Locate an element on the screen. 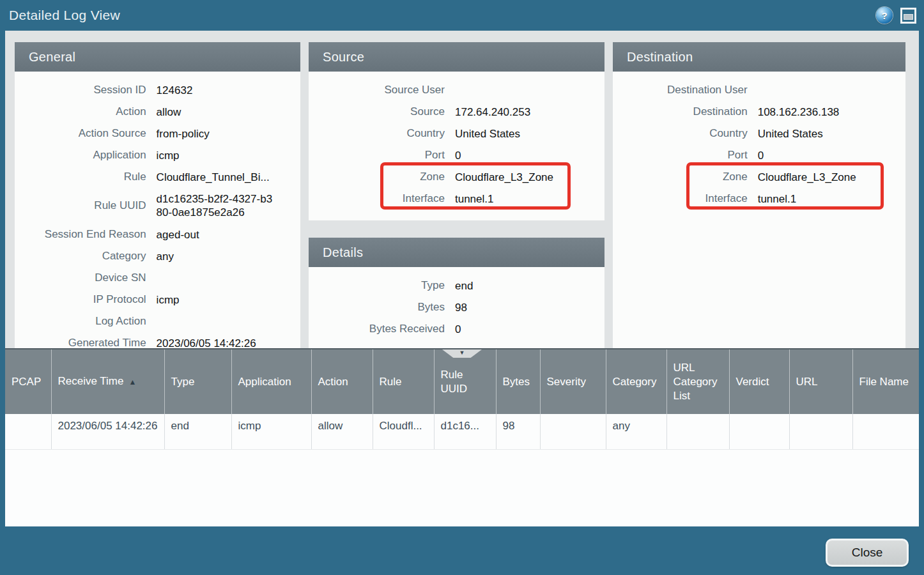 The width and height of the screenshot is (924, 575). details-panel-body: Typeend Bytes98 Bytes Received0 is located at coordinates (456, 308).